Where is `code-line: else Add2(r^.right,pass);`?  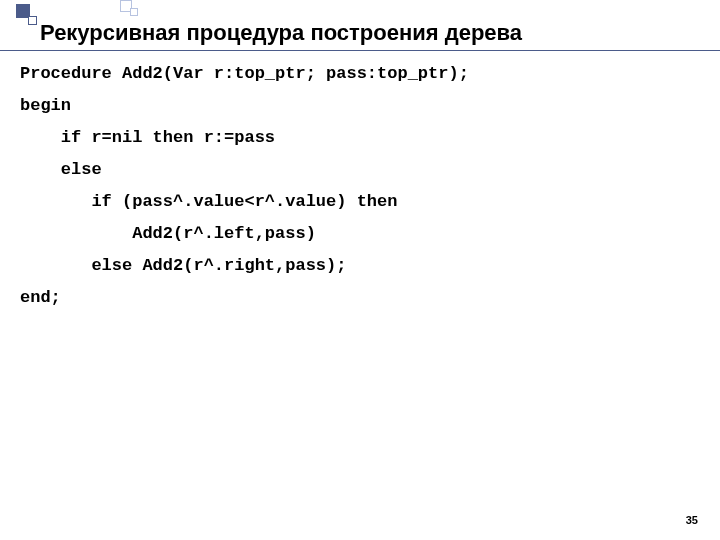 code-line: else Add2(r^.right,pass); is located at coordinates (360, 266).